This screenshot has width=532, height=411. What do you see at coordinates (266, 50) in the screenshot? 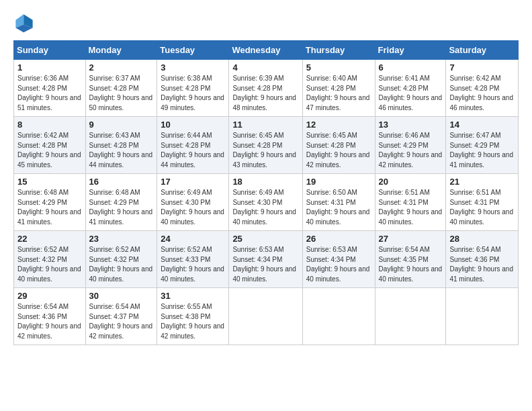
I see `header-row: SundayMondayTuesdayWednesdayThursdayFrid…` at bounding box center [266, 50].